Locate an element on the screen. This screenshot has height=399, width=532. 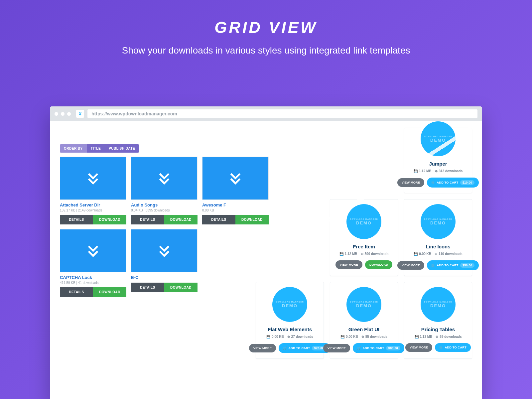
download-card-a: Awesome F 0.00 KB DETAILS DOWNLOAD is located at coordinates (235, 191).